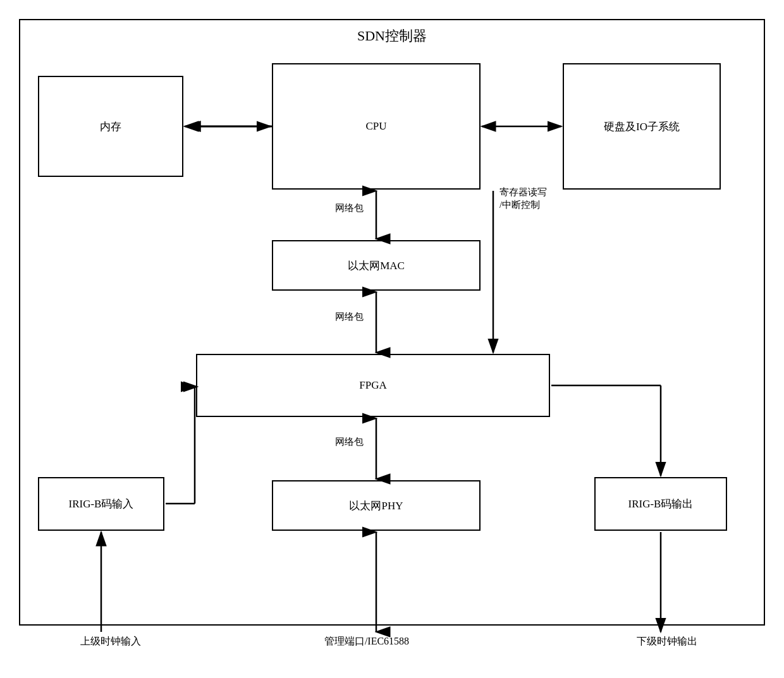 Image resolution: width=784 pixels, height=678 pixels. What do you see at coordinates (111, 126) in the screenshot?
I see `memory-box: 内存` at bounding box center [111, 126].